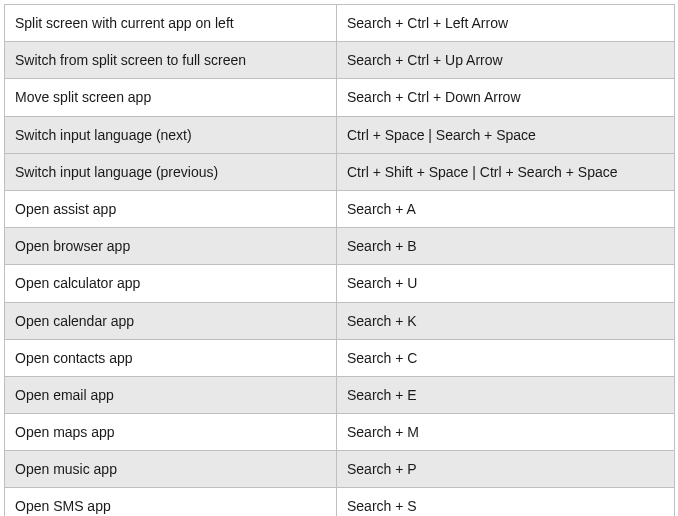  What do you see at coordinates (340, 284) in the screenshot?
I see `table-row: Open calculator app Search + U` at bounding box center [340, 284].